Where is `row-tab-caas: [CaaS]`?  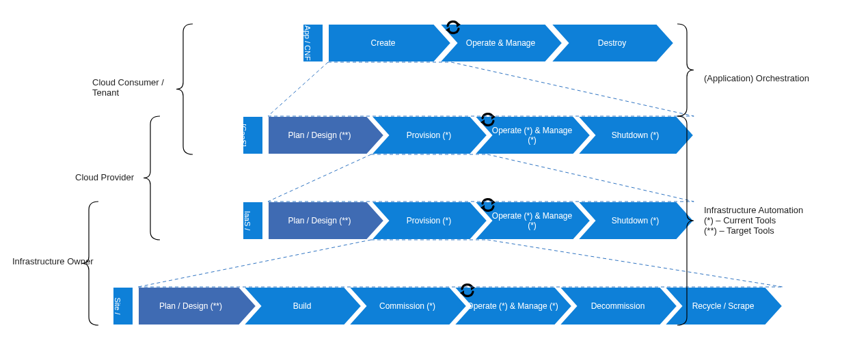 row-tab-caas: [CaaS] is located at coordinates (243, 135).